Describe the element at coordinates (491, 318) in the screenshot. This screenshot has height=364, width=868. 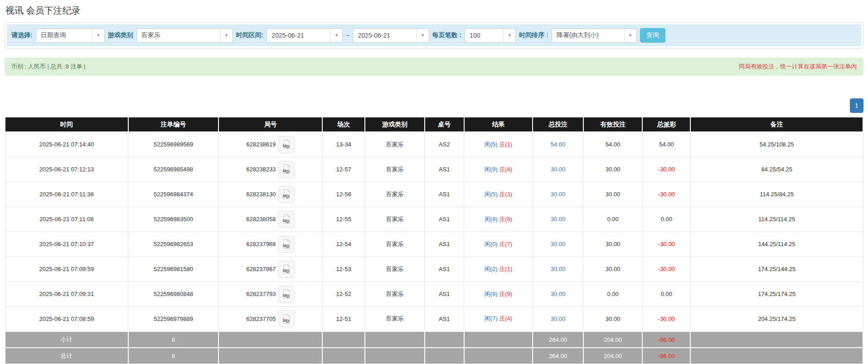
I see `result-player: 闲(7)` at that location.